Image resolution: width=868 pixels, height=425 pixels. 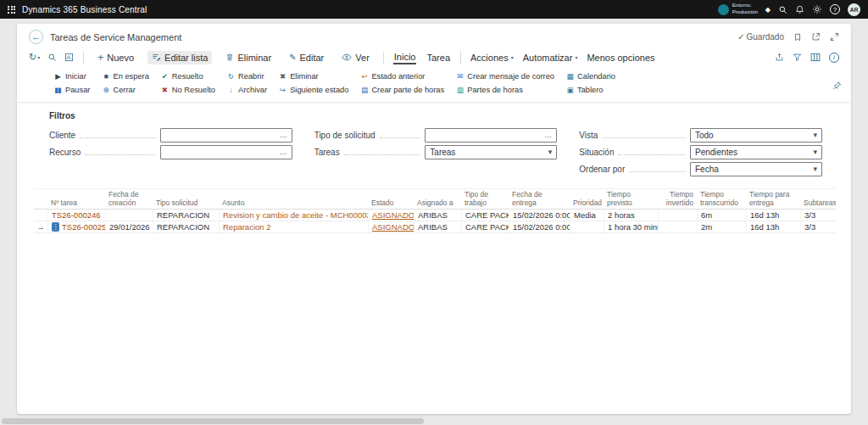 What do you see at coordinates (504, 76) in the screenshot?
I see `action-crear-mensaje-de-correo: ✉Crear mensaje de correo` at bounding box center [504, 76].